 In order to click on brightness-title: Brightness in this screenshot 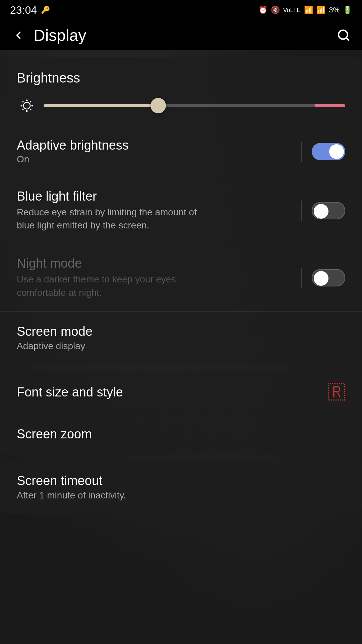, I will do `click(181, 78)`.